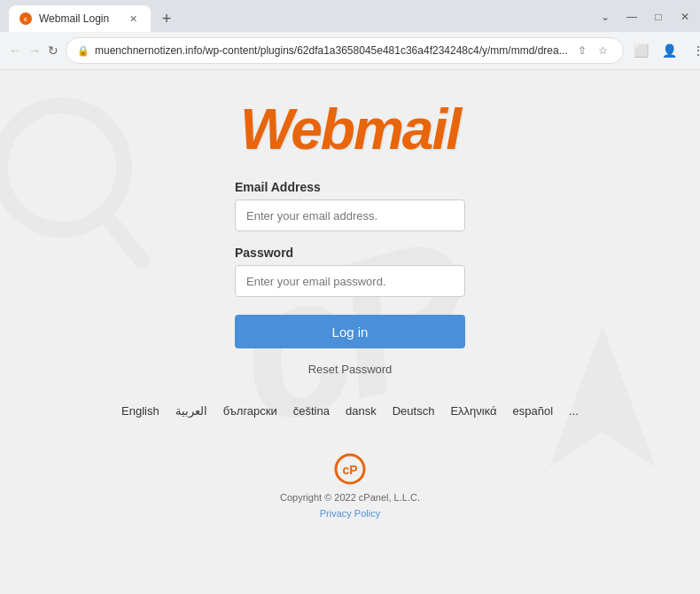 The image size is (700, 594). Describe the element at coordinates (331, 51) in the screenshot. I see `url-text: muenchnernotizen.info/wp-content/plugins…` at that location.